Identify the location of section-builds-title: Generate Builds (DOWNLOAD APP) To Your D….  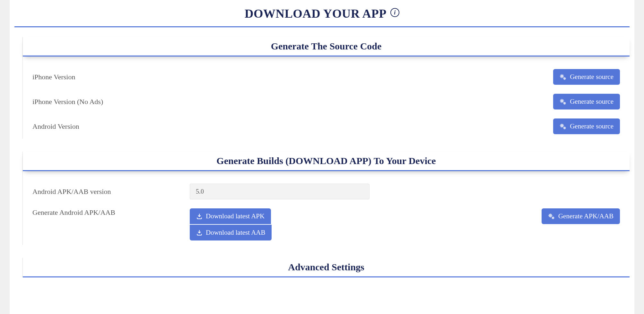
(326, 161).